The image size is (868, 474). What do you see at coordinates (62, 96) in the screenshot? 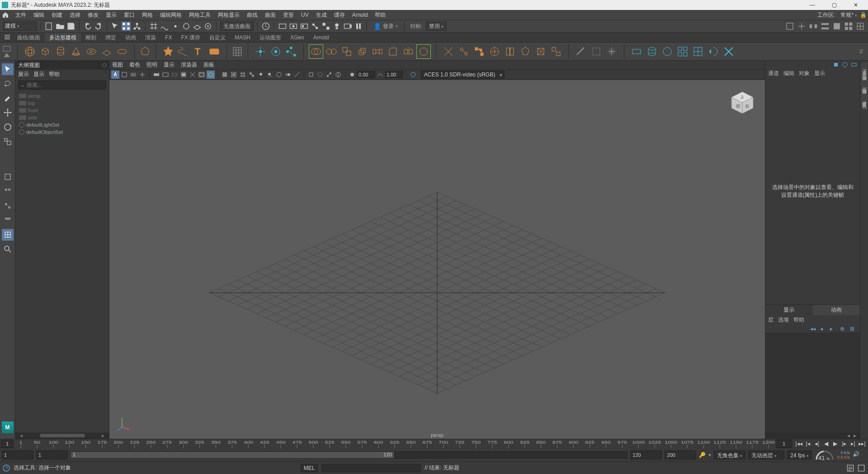
I see `outliner-node-persp: persp` at bounding box center [62, 96].